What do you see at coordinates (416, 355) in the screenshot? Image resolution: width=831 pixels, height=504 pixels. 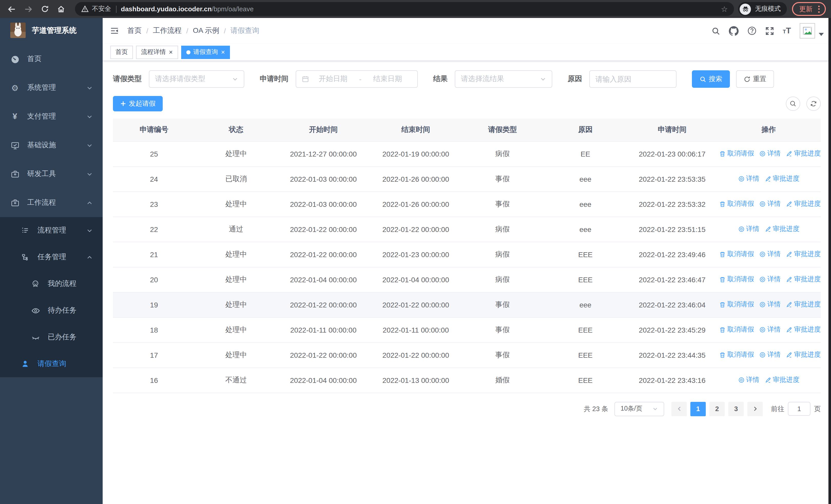 I see `cell-end-time: 2022-01-22 00:00:00` at bounding box center [416, 355].